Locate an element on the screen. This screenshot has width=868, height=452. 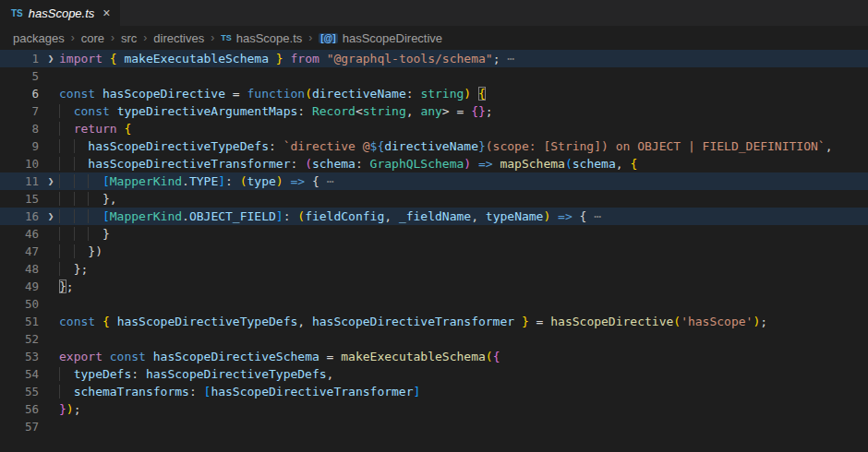
tab-bar: TS hasScope.ts × is located at coordinates (434, 13).